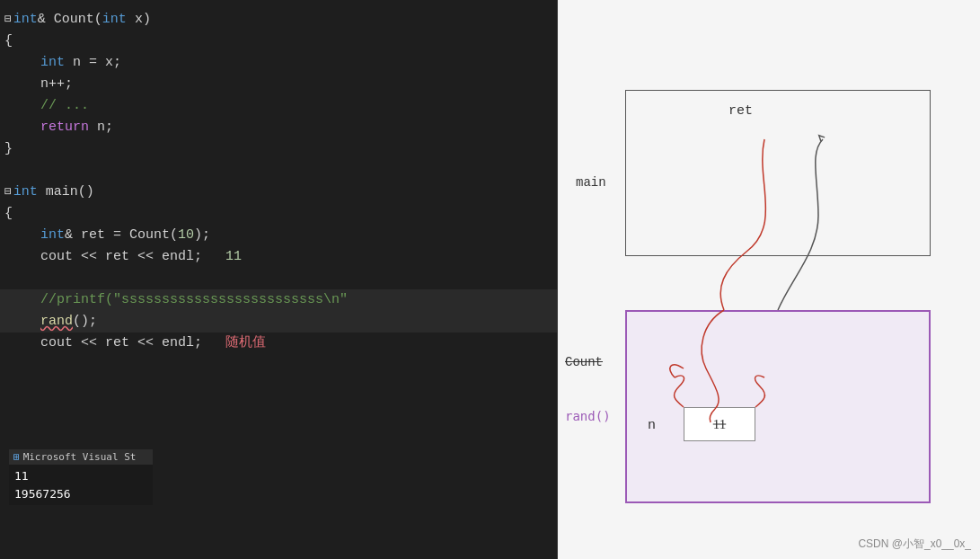 Image resolution: width=980 pixels, height=559 pixels. What do you see at coordinates (278, 128) in the screenshot?
I see `code-line-6: return n;` at bounding box center [278, 128].